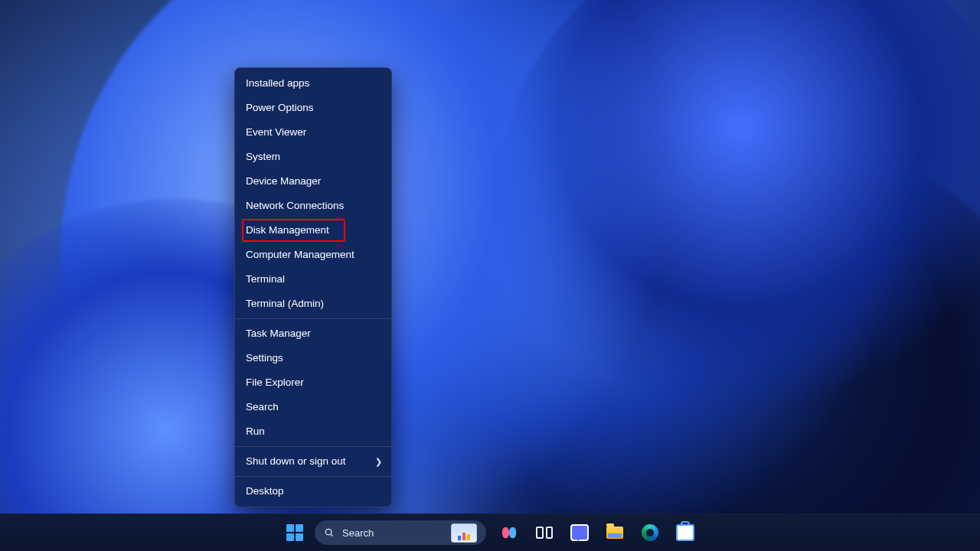  I want to click on taskbar-edge, so click(650, 533).